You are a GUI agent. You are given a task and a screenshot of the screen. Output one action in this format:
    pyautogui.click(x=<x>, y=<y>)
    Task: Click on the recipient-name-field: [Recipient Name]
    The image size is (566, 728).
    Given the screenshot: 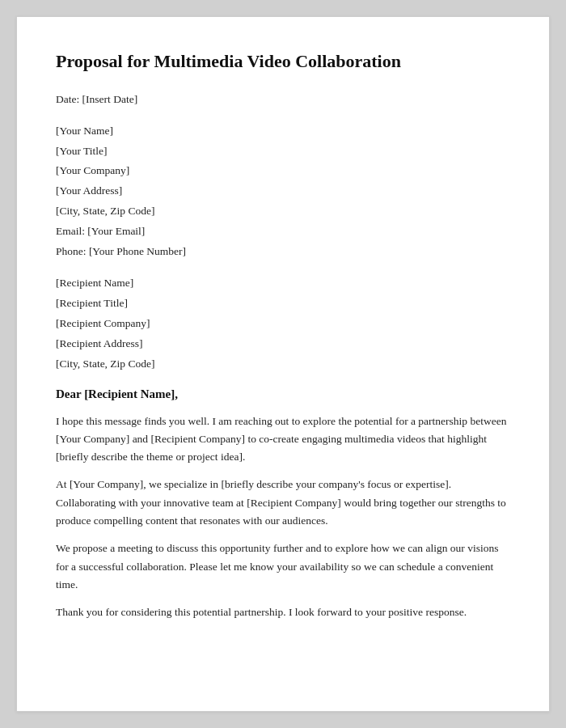 What is the action you would take?
    pyautogui.click(x=283, y=283)
    